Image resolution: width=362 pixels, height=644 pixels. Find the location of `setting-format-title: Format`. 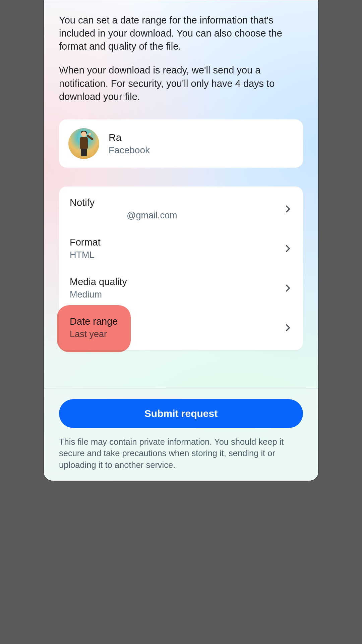

setting-format-title: Format is located at coordinates (85, 242).